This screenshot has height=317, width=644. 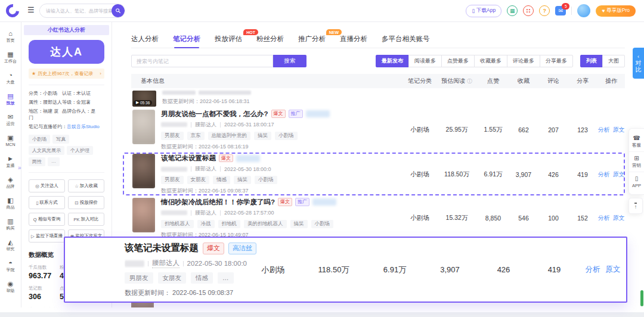 What do you see at coordinates (425, 61) in the screenshot?
I see `sort-most-read: 阅读最多` at bounding box center [425, 61].